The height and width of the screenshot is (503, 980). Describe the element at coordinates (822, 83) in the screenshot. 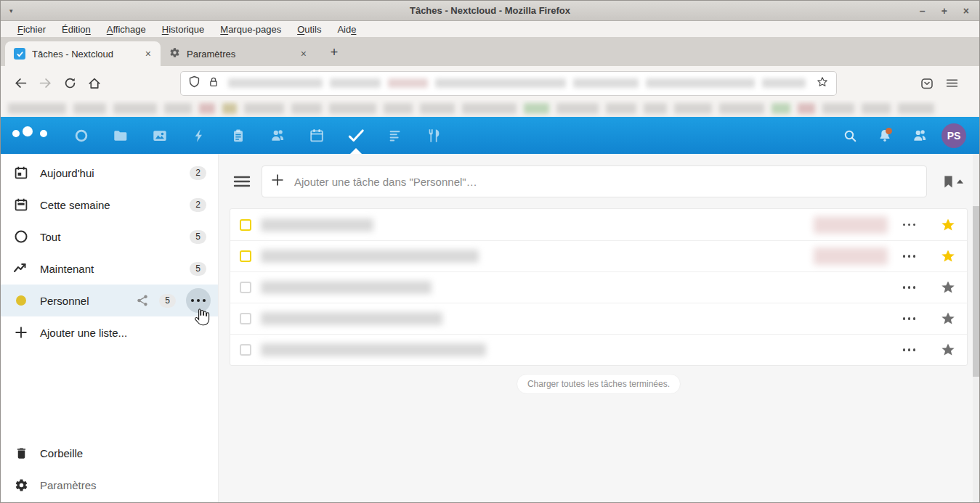

I see `bookmark-star-icon` at that location.